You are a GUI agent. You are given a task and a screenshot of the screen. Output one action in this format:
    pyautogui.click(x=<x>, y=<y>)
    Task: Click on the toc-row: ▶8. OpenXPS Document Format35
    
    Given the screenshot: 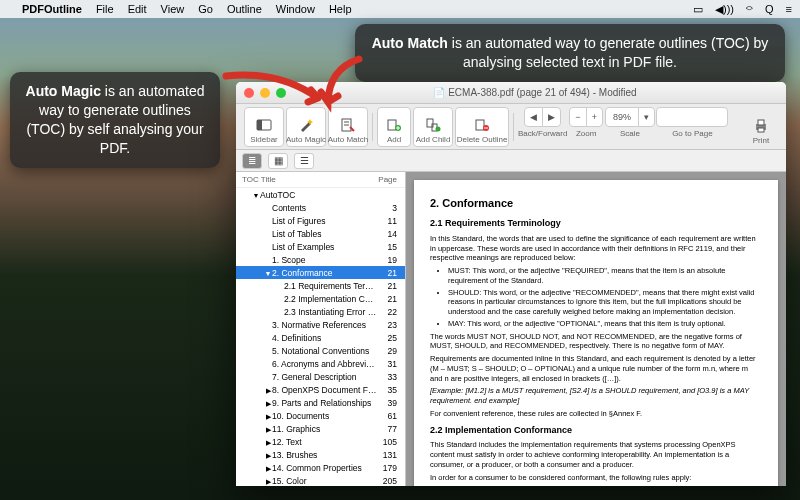 What is the action you would take?
    pyautogui.click(x=320, y=390)
    